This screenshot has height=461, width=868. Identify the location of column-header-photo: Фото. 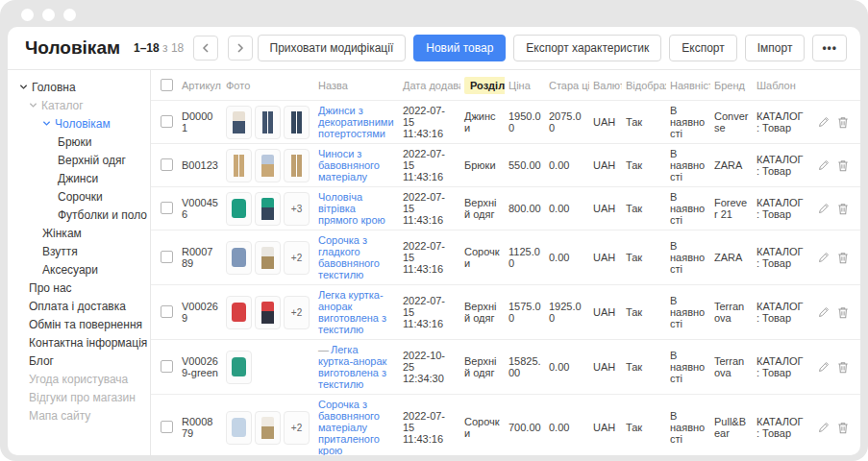
(268, 85).